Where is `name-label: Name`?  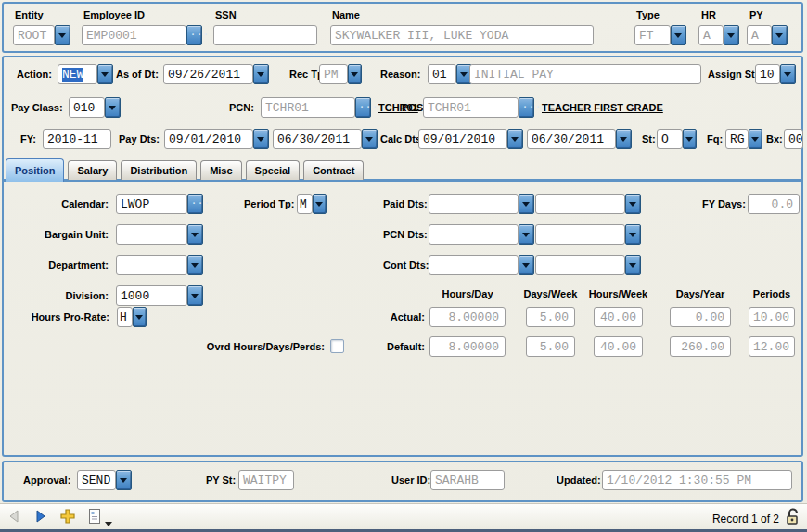
name-label: Name is located at coordinates (346, 15).